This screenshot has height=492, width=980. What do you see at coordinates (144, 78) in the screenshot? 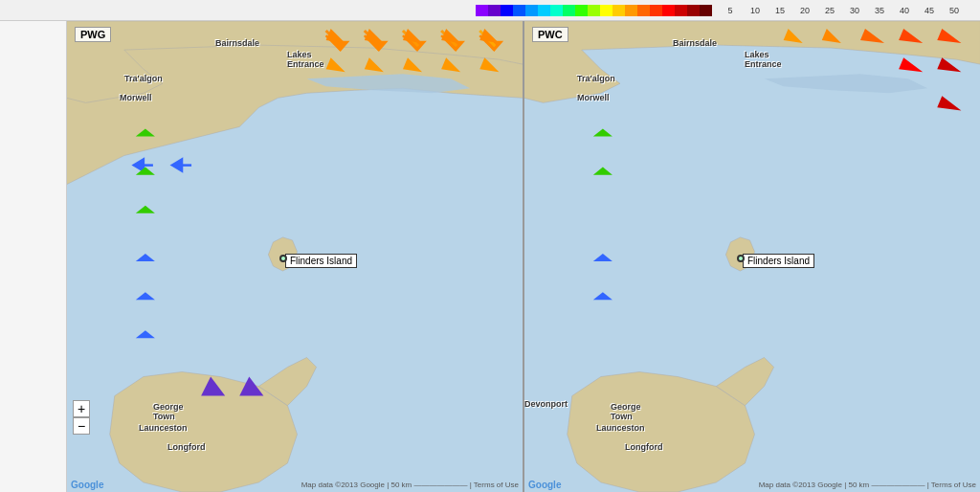
I see `place-traralgon-left: Tra'algon` at bounding box center [144, 78].